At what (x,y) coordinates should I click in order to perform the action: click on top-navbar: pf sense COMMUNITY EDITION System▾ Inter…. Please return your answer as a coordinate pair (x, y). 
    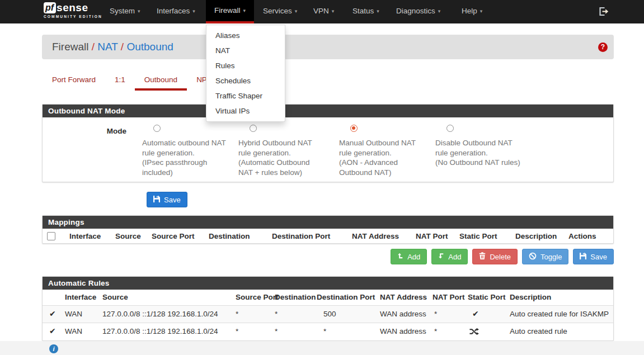
    Looking at the image, I should click on (322, 12).